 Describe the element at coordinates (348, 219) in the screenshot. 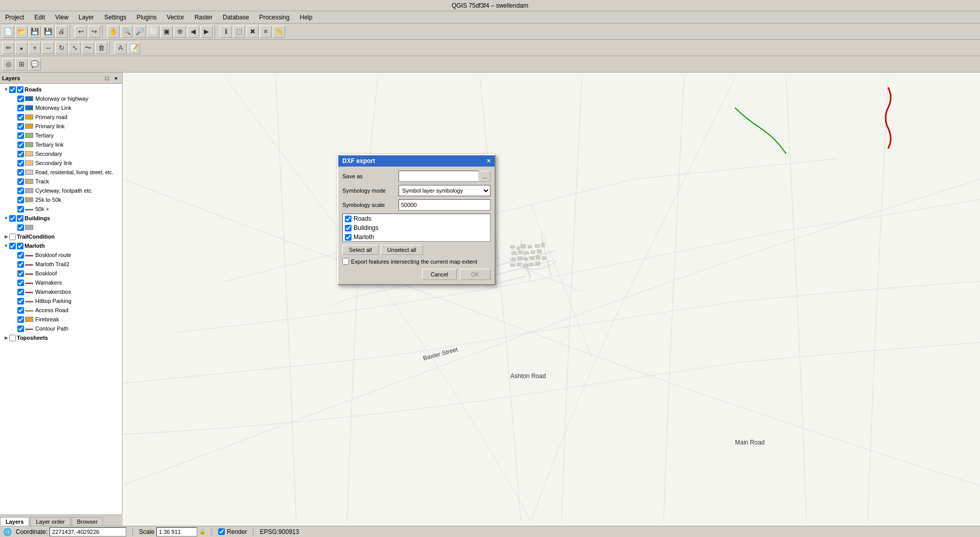

I see `dxf-cb-roads` at that location.